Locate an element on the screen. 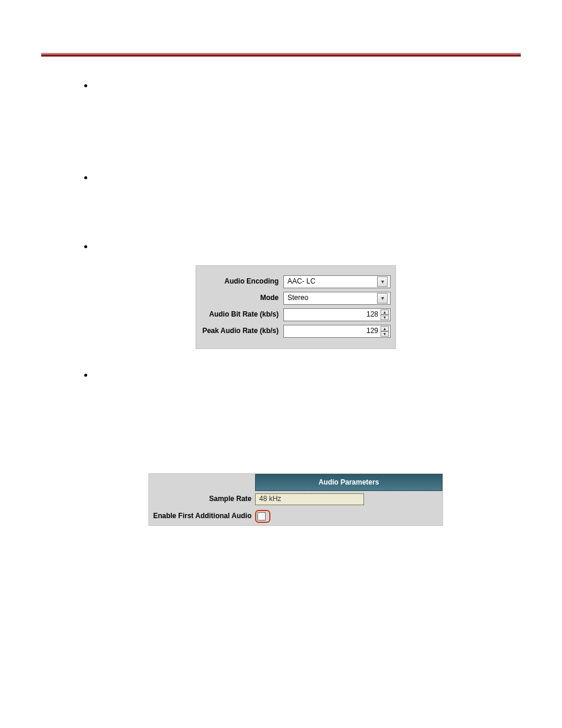  sample-rate-label: Sample Rate is located at coordinates (204, 499).